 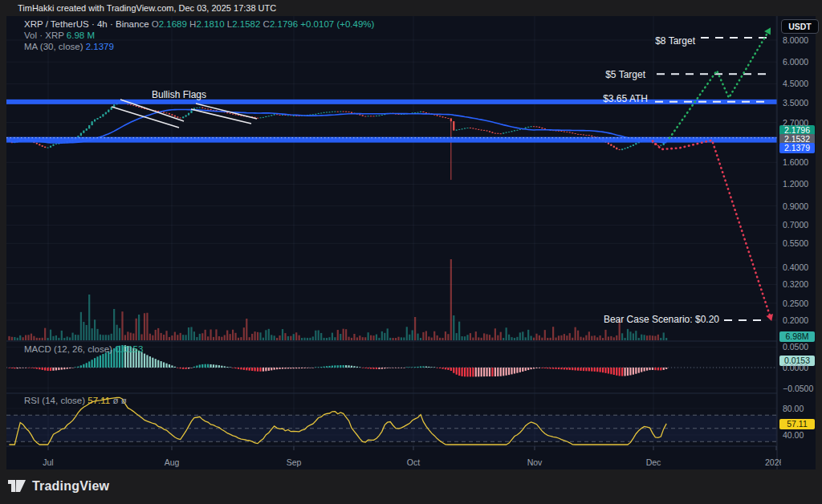 I want to click on low-value: 2.1582, so click(x=246, y=24).